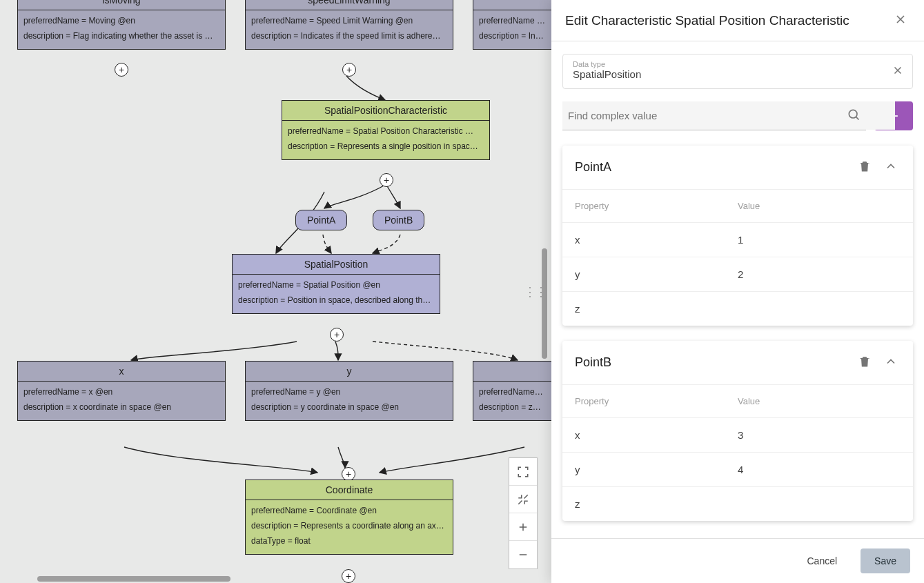 This screenshot has height=583, width=924. Describe the element at coordinates (121, 25) in the screenshot. I see `node-is-moving: isMoving preferredName = Moving @en desc…` at that location.